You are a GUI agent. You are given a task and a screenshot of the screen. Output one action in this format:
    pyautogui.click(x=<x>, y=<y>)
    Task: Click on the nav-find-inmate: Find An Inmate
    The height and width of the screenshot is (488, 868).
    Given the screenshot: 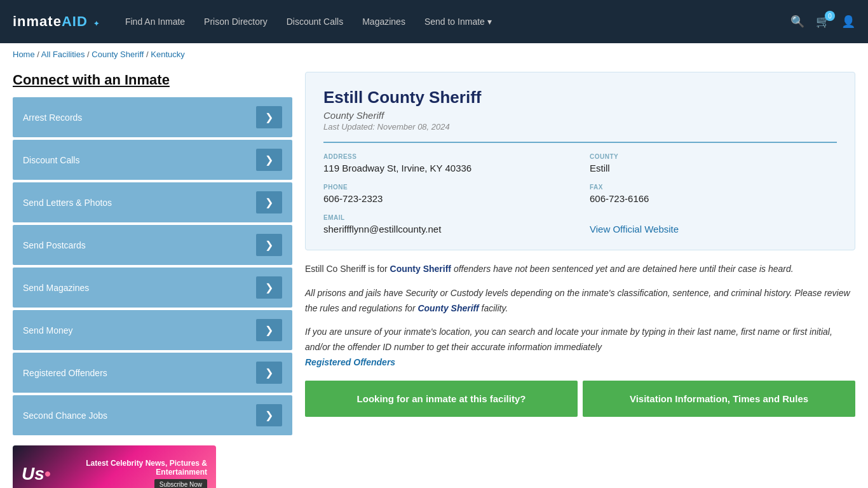 What is the action you would take?
    pyautogui.click(x=155, y=22)
    